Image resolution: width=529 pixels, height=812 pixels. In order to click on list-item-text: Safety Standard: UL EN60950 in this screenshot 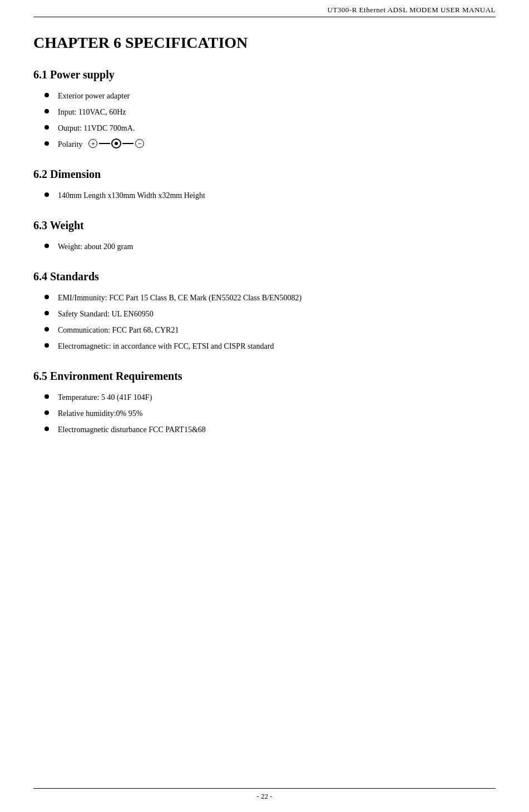, I will do `click(106, 314)`.